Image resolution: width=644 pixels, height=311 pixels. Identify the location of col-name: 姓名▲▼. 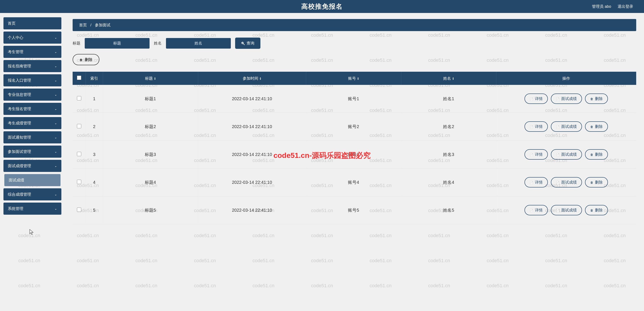
(448, 78).